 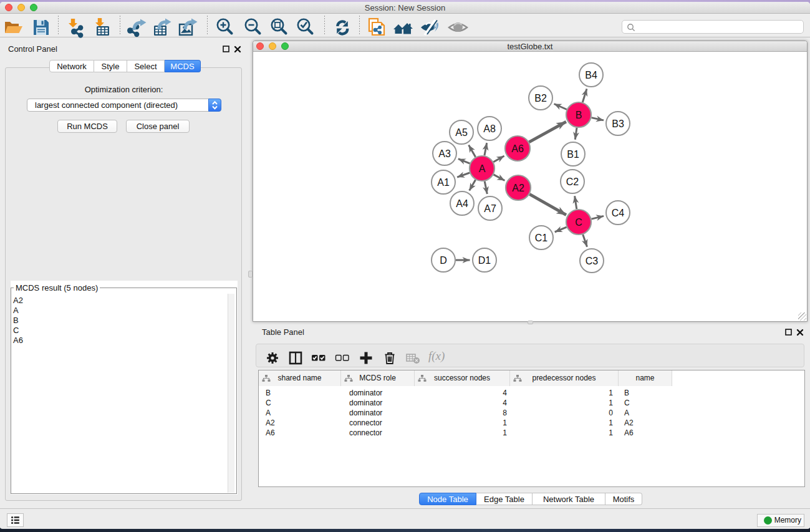 What do you see at coordinates (618, 123) in the screenshot?
I see `svg-text: B3` at bounding box center [618, 123].